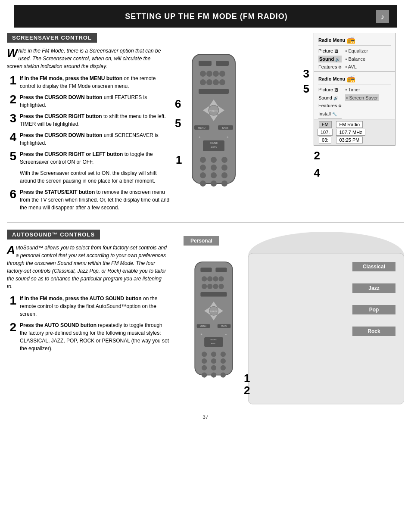  Describe the element at coordinates (89, 237) in the screenshot. I see `autosound-heading-wrapper: AutoSound™ Controls` at that location.